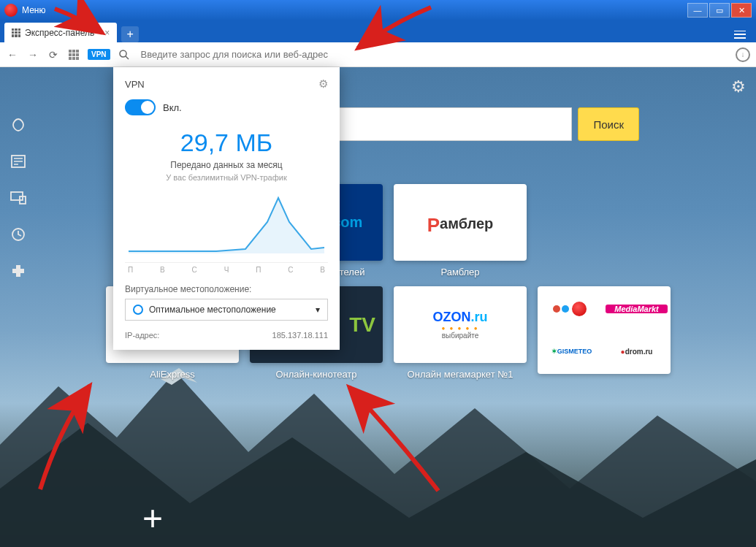 This screenshot has height=547, width=756. Describe the element at coordinates (153, 519) in the screenshot. I see `plus-icon: +` at that location.